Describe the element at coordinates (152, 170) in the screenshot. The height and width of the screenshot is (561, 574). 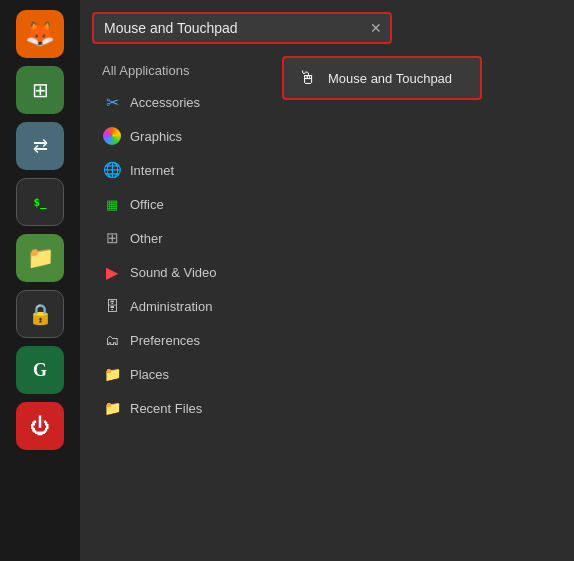
I see `category-internet-label: Internet` at that location.